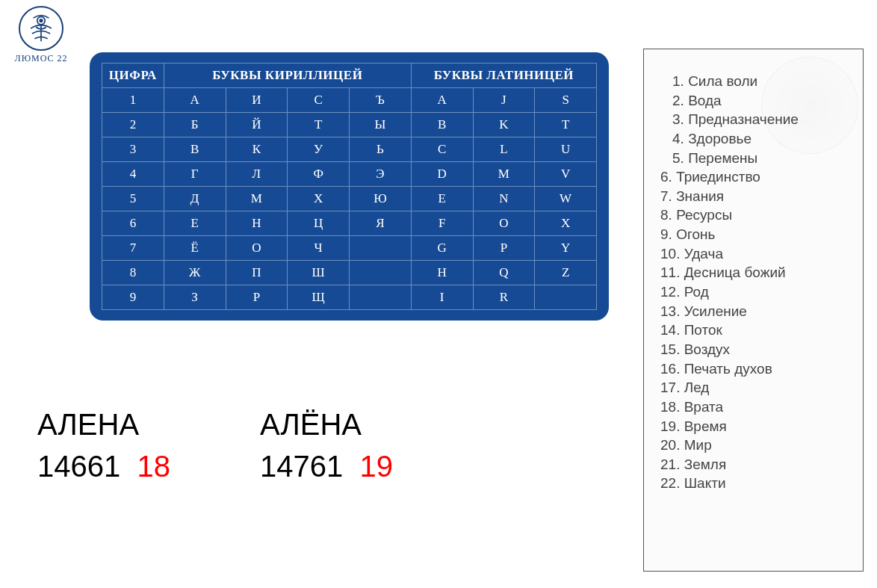 The height and width of the screenshot is (588, 877). What do you see at coordinates (257, 126) in the screenshot?
I see `cell-cyr: Й` at bounding box center [257, 126].